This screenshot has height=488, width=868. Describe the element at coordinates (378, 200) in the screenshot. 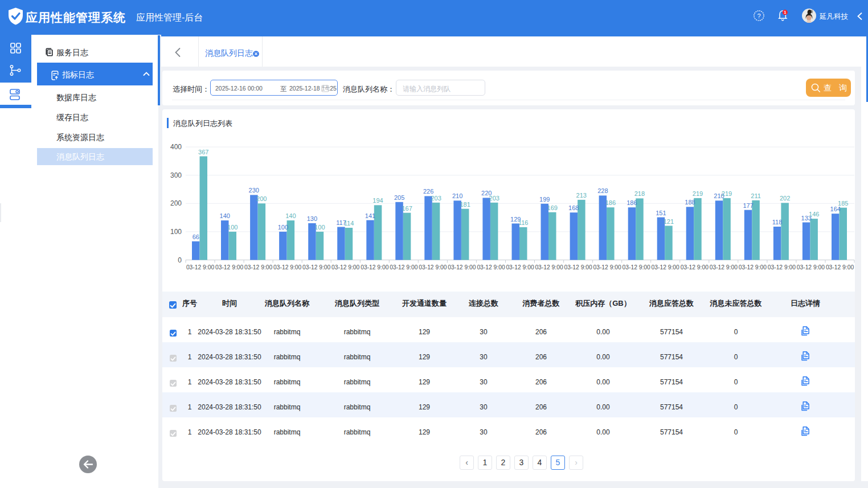

I see `svg-text: 194` at that location.